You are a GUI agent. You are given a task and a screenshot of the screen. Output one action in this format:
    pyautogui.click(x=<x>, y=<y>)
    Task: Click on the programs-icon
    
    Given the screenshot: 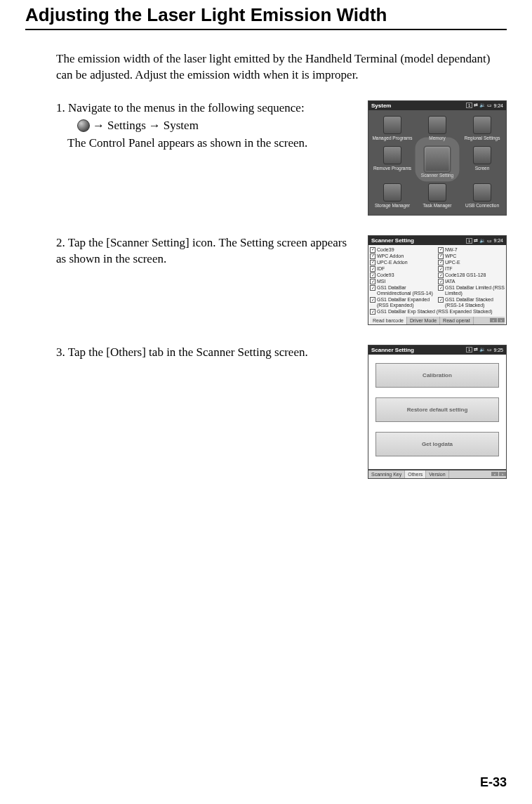 What is the action you would take?
    pyautogui.click(x=392, y=125)
    